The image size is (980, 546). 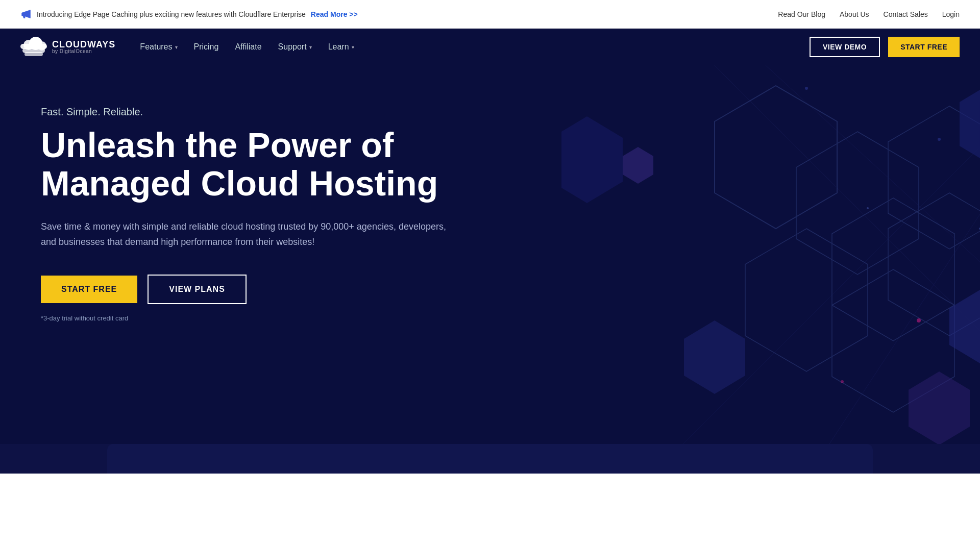 I want to click on read-our-blog-link: Read Our Blog, so click(x=801, y=14).